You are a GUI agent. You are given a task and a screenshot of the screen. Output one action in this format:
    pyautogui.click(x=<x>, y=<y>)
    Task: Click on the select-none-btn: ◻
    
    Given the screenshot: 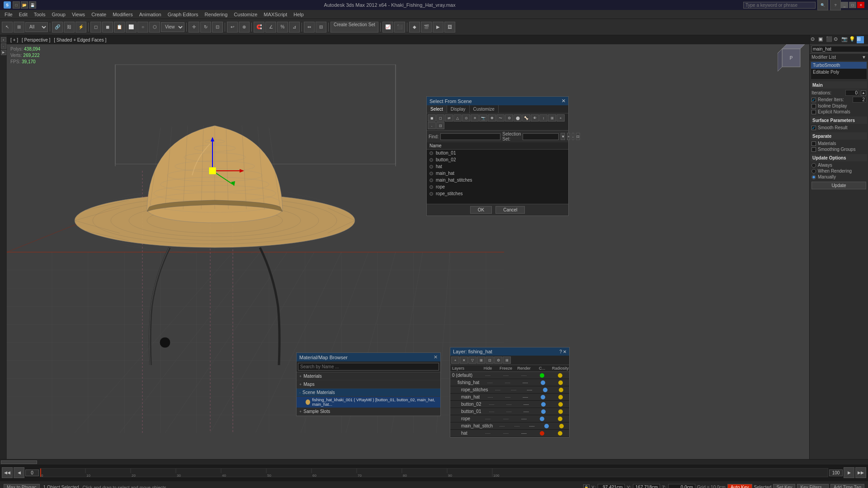 What is the action you would take?
    pyautogui.click(x=440, y=118)
    